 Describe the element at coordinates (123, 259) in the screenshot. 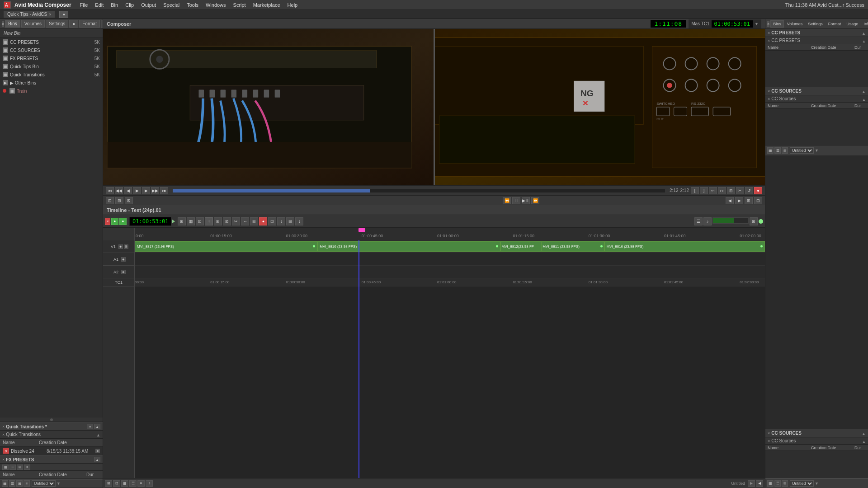

I see `a1-btn-1: ◈` at that location.